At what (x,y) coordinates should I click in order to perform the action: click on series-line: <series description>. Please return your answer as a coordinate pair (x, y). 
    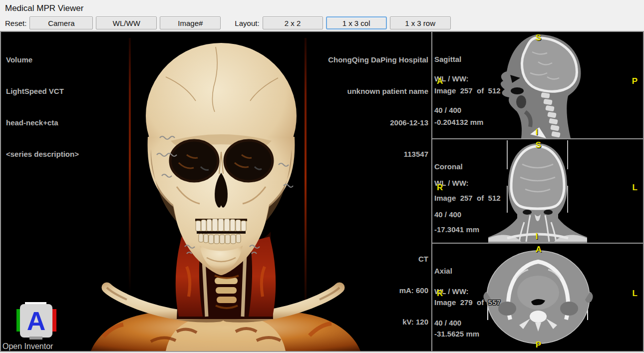
    Looking at the image, I should click on (42, 154).